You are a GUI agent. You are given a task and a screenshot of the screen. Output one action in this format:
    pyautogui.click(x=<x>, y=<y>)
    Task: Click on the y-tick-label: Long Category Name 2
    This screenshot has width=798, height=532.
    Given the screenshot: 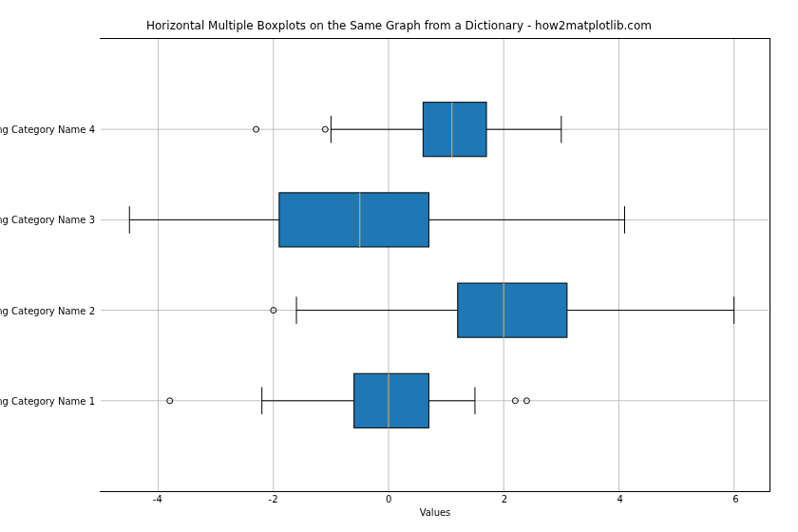 What is the action you would take?
    pyautogui.click(x=48, y=310)
    